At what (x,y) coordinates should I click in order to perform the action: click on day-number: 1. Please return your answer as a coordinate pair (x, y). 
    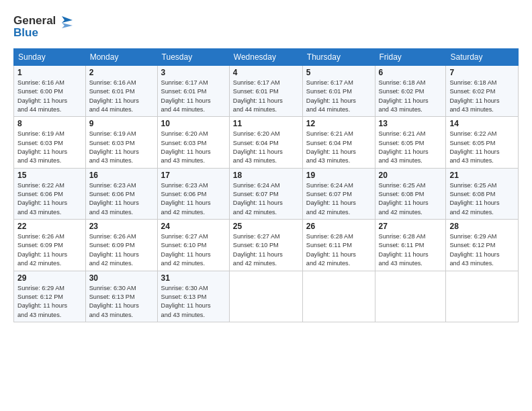
    Looking at the image, I should click on (50, 73).